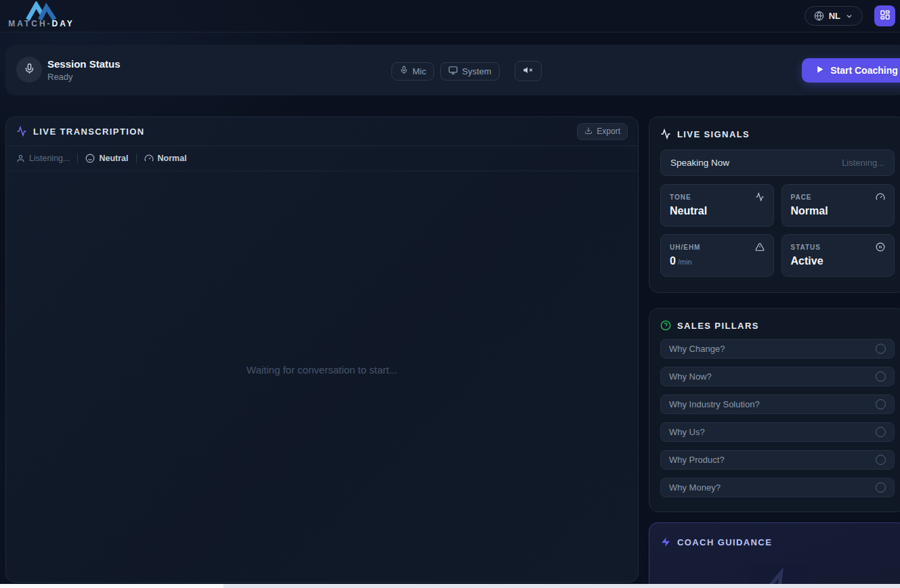 The height and width of the screenshot is (588, 900). I want to click on coach-guidance-title-group: COACH GUIDANCE, so click(777, 542).